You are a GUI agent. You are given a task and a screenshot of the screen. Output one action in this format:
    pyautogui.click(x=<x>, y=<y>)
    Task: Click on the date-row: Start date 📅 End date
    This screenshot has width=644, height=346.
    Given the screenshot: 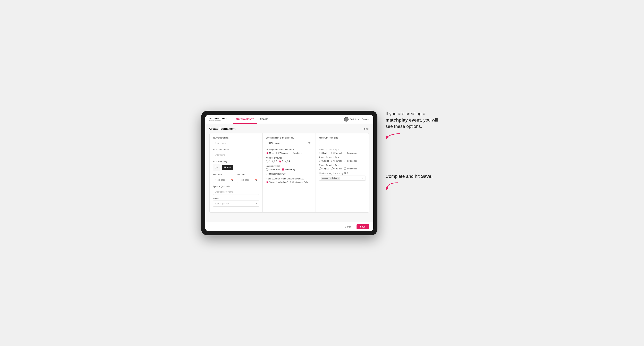 What is the action you would take?
    pyautogui.click(x=236, y=178)
    